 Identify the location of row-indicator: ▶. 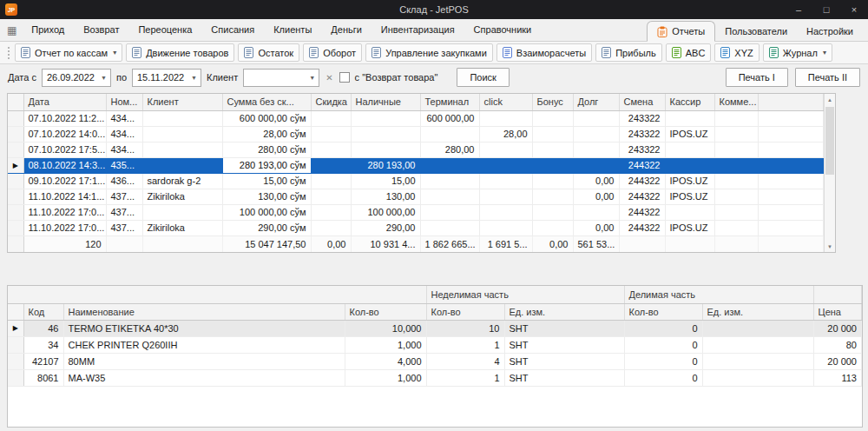
(16, 165).